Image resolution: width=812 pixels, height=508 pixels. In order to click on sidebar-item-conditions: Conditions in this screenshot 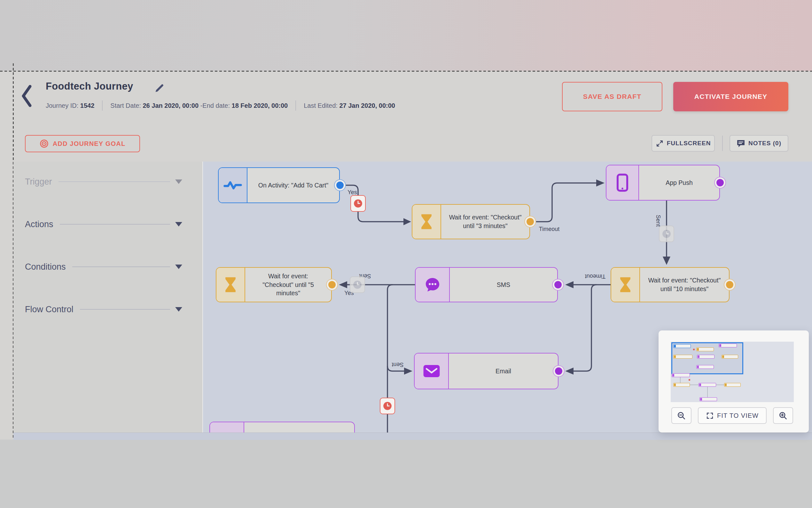, I will do `click(103, 267)`.